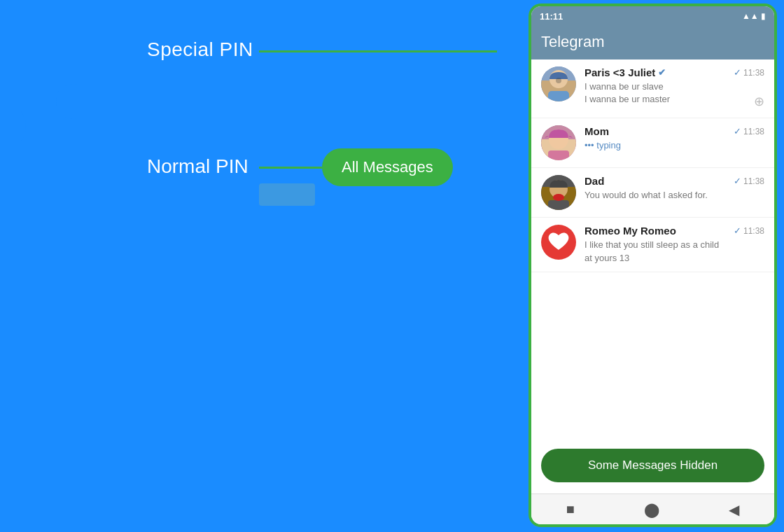 The height and width of the screenshot is (532, 784). Describe the element at coordinates (675, 139) in the screenshot. I see `chat-content-mom: Mom ✓ 11:38 ••• typing` at that location.